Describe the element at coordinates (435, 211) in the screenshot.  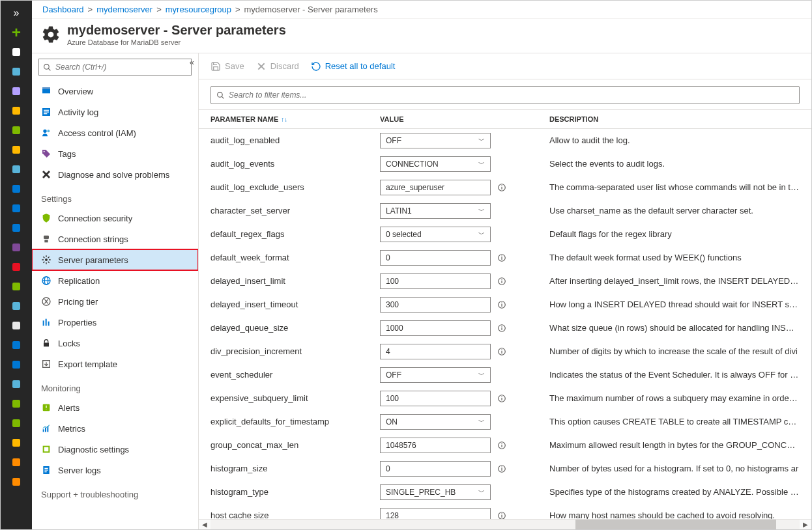
I see `value-dropdown: LATIN1﹀` at that location.